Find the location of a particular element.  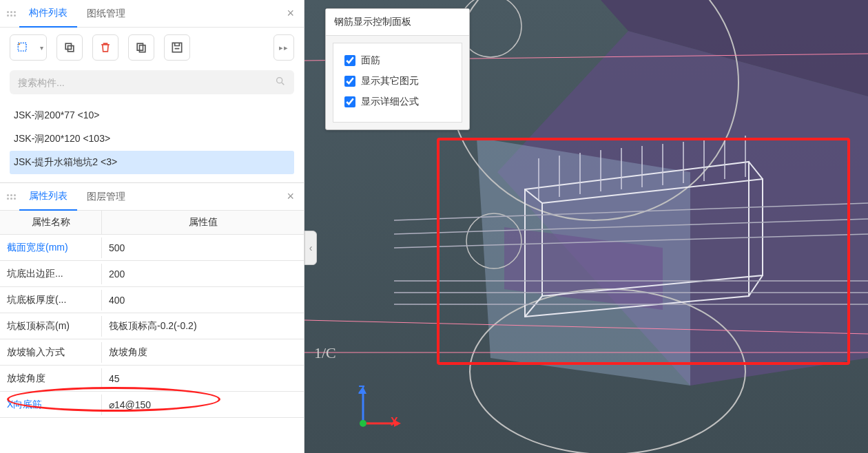

list-item: JSK-提升水箱地坑2 <3> is located at coordinates (152, 162).